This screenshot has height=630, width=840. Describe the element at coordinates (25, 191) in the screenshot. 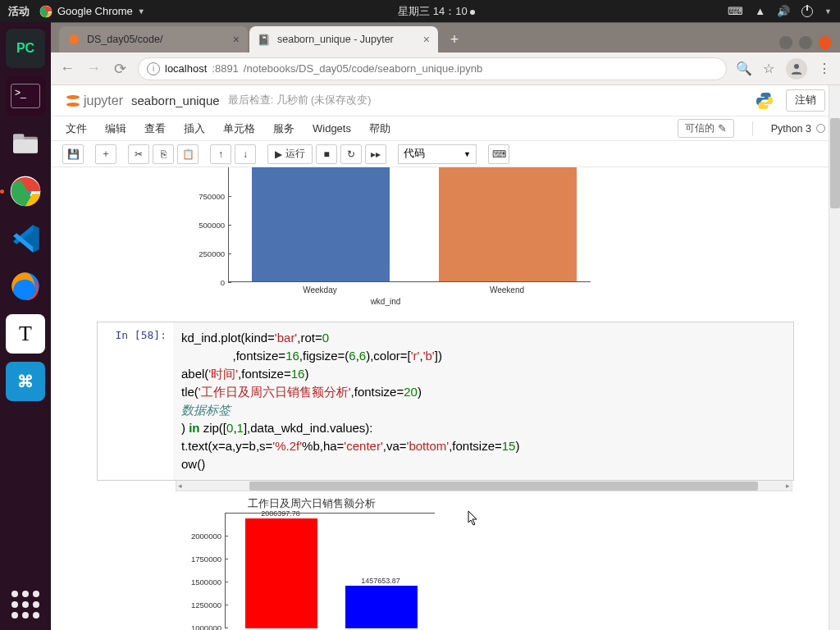

I see `dock-app-chrome` at that location.